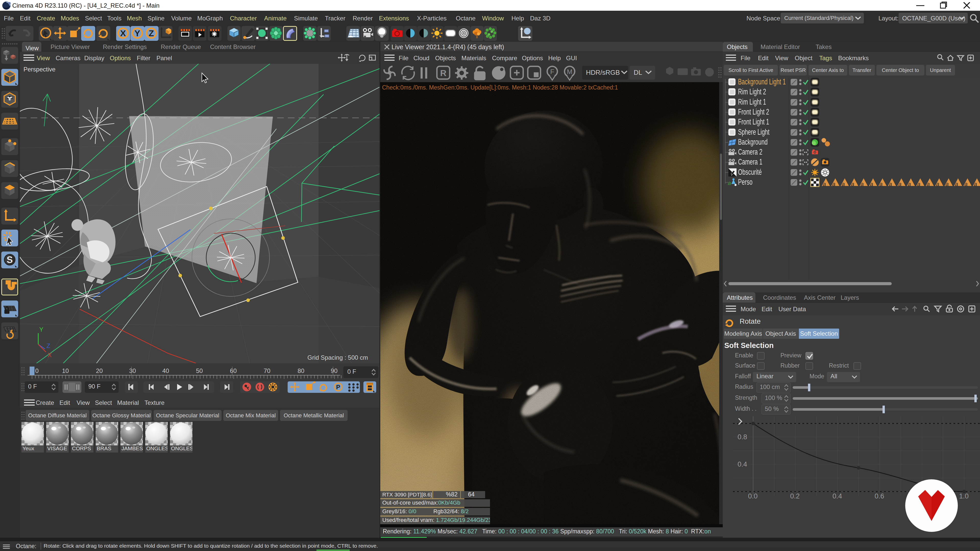 This screenshot has height=551, width=980. Describe the element at coordinates (338, 387) in the screenshot. I see `svg-text: P` at that location.